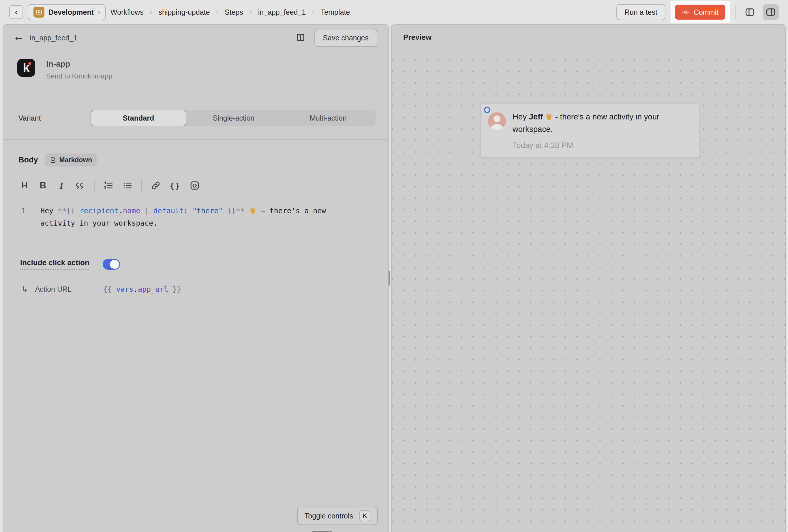  What do you see at coordinates (735, 12) in the screenshot?
I see `topbar-divider` at bounding box center [735, 12].